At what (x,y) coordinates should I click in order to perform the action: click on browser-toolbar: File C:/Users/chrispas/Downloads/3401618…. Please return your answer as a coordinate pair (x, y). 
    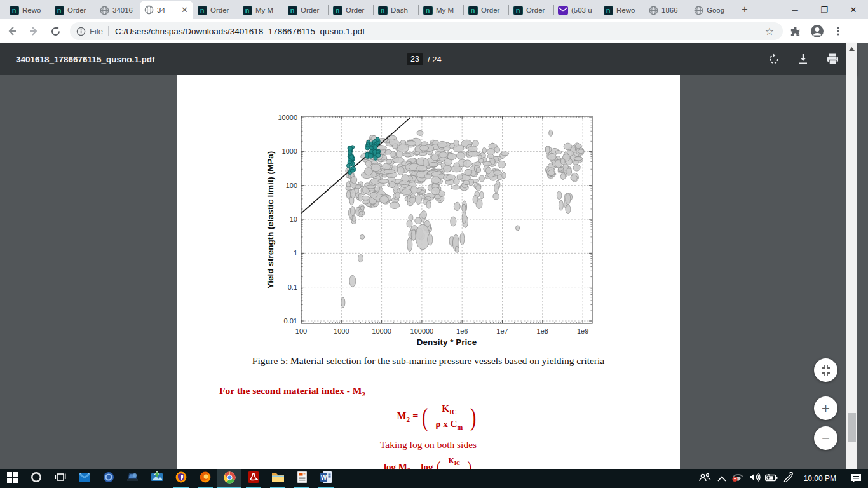
    Looking at the image, I should click on (434, 31).